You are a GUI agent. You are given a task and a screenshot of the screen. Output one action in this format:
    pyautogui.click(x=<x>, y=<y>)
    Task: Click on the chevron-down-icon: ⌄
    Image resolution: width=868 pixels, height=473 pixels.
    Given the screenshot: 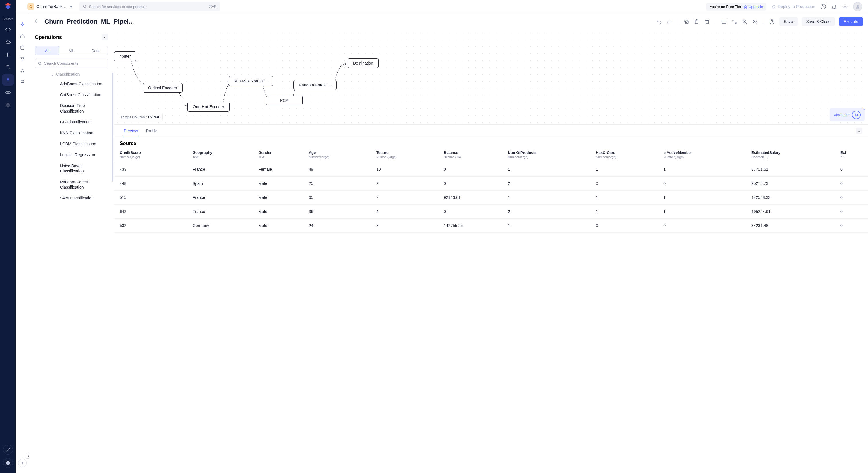 What is the action you would take?
    pyautogui.click(x=53, y=74)
    